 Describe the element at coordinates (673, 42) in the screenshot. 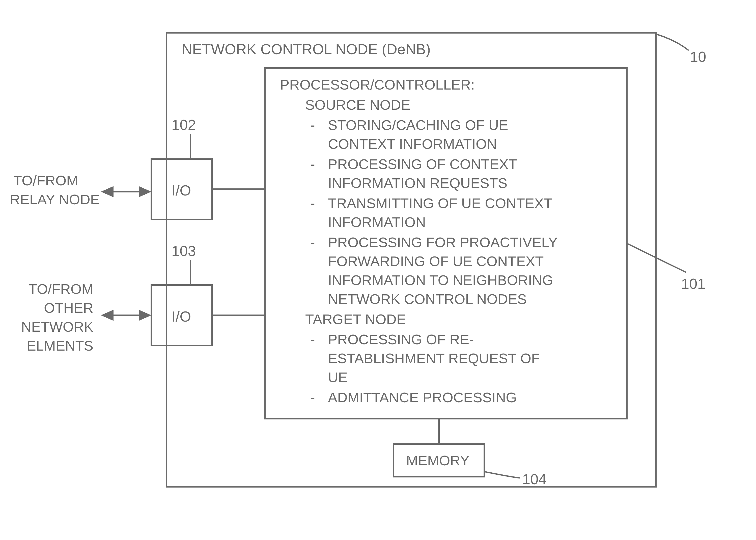

I see `ref-10-leader` at that location.